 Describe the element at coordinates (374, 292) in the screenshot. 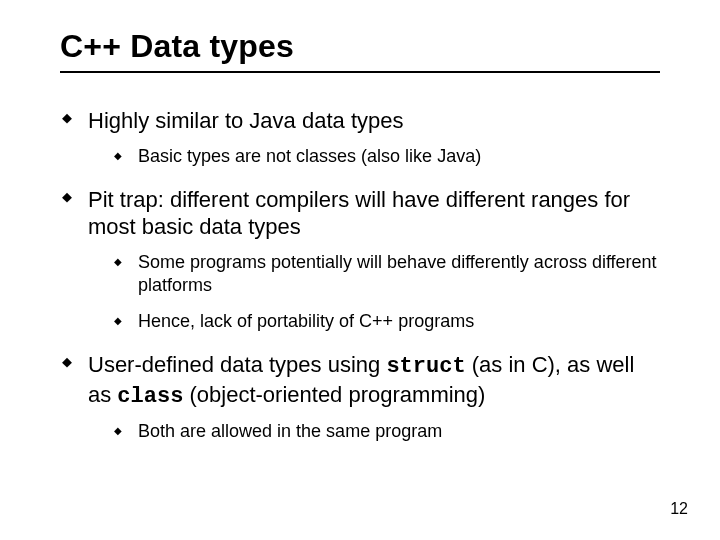

I see `bullet-list-level2: Some programs potentially will behave di…` at that location.